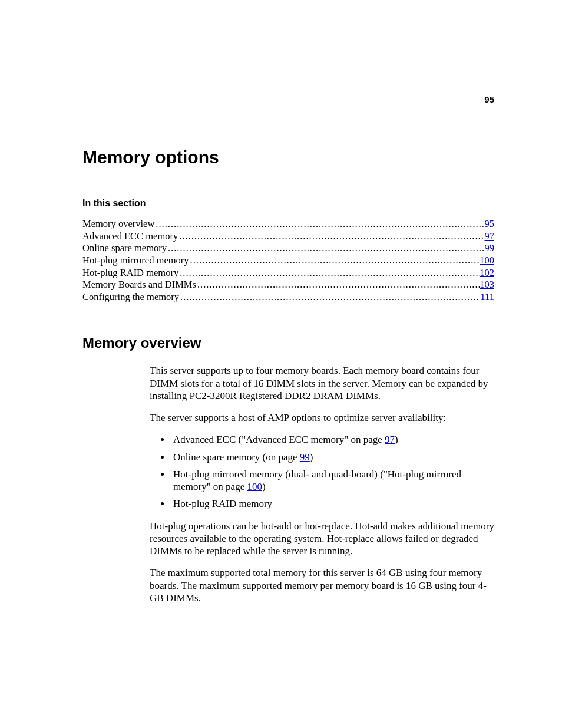 The width and height of the screenshot is (562, 728). What do you see at coordinates (289, 157) in the screenshot?
I see `page-title: Memory options` at bounding box center [289, 157].